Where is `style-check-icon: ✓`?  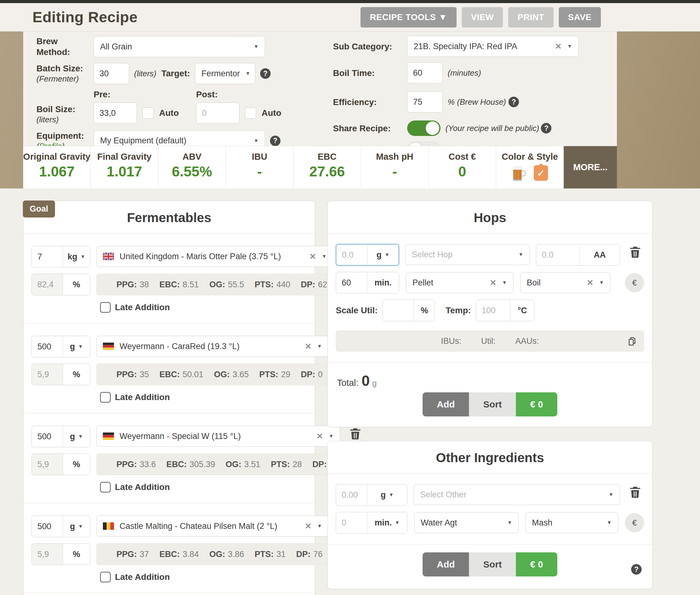 style-check-icon: ✓ is located at coordinates (541, 173).